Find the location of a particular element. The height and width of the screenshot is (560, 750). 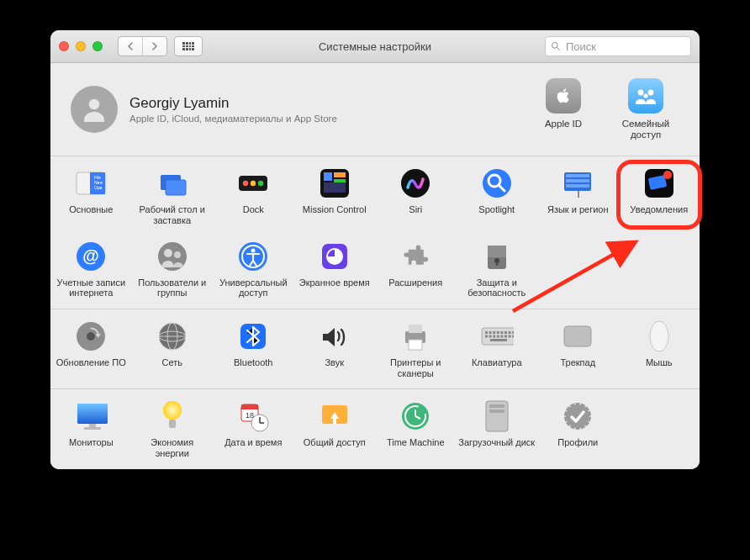

account-info: Georgiy Lyamin Apple ID, iCloud, медиама… is located at coordinates (332, 109).